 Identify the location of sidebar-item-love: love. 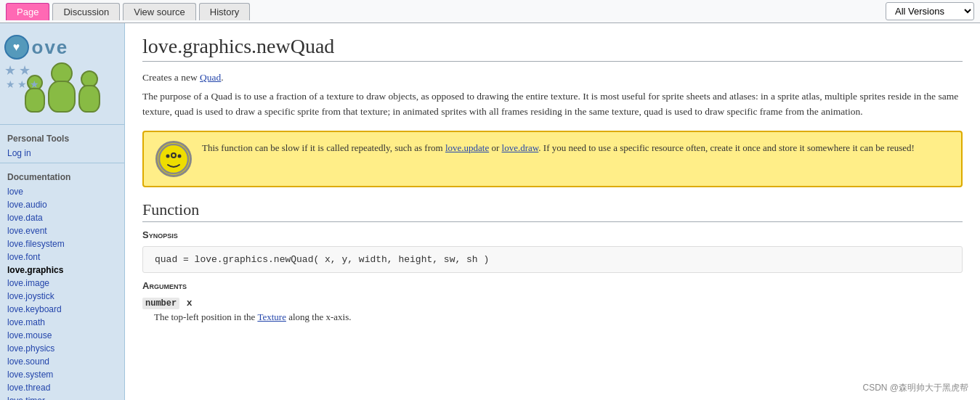
(62, 192).